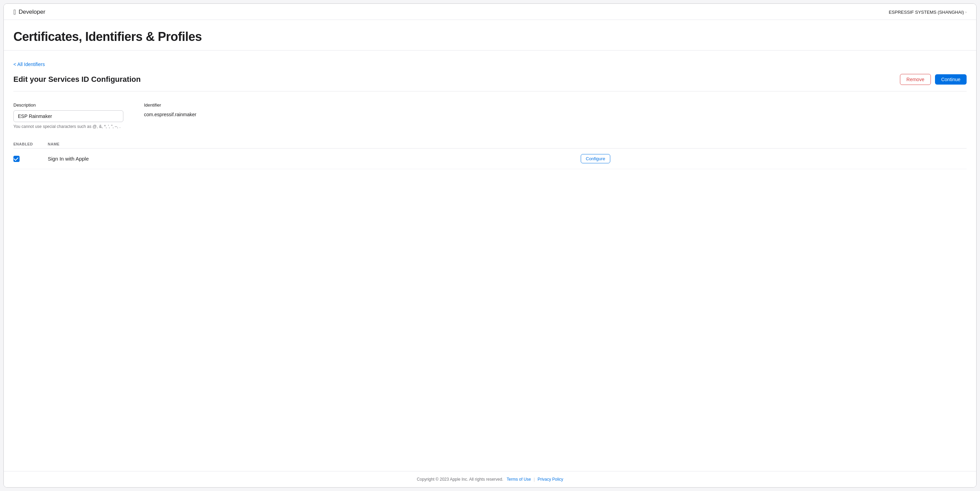 Image resolution: width=980 pixels, height=491 pixels. What do you see at coordinates (490, 479) in the screenshot?
I see `footer: Copyright © 2023 Apple Inc. All rights r…` at bounding box center [490, 479].